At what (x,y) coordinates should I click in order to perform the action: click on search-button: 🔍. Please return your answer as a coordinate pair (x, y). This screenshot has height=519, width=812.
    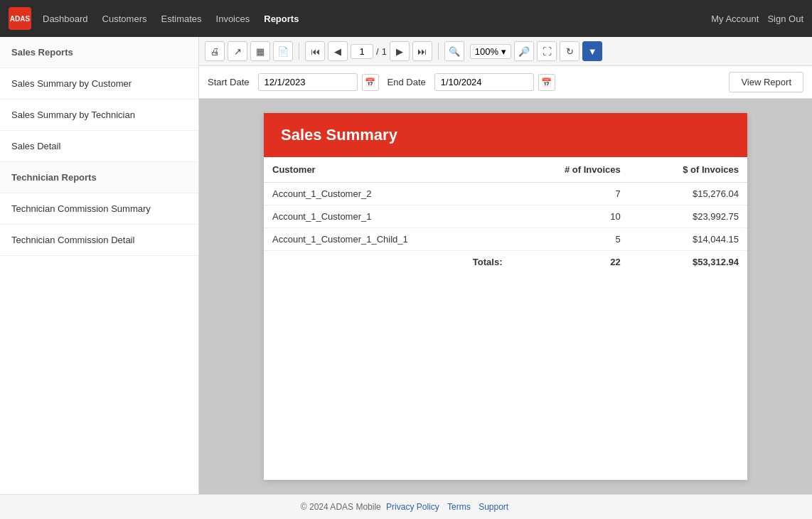
    Looking at the image, I should click on (454, 51).